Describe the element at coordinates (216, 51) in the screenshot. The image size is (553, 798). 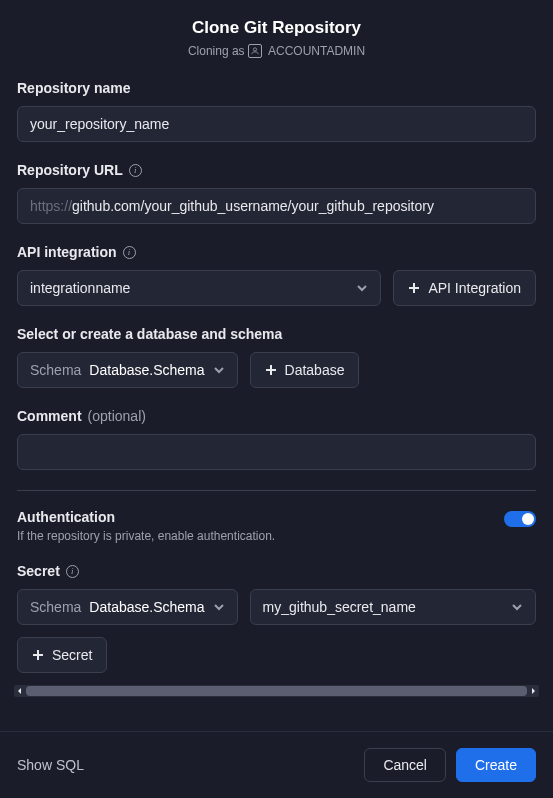
I see `cloning-as-text: Cloning as` at that location.